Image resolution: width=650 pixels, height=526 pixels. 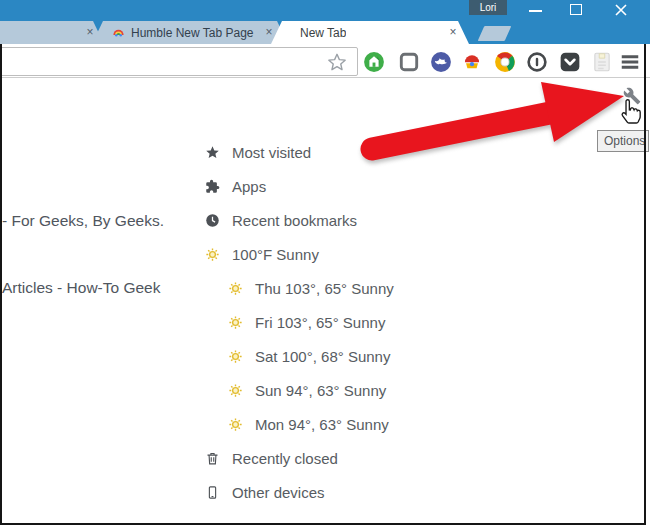 What do you see at coordinates (240, 186) in the screenshot?
I see `menu-item: Apps` at bounding box center [240, 186].